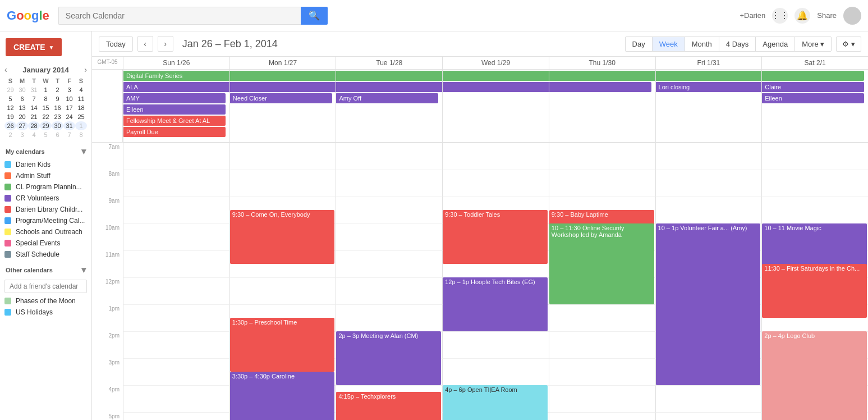  I want to click on timed-event: 11:30 – First Saturdays in the Ch..., so click(815, 291).